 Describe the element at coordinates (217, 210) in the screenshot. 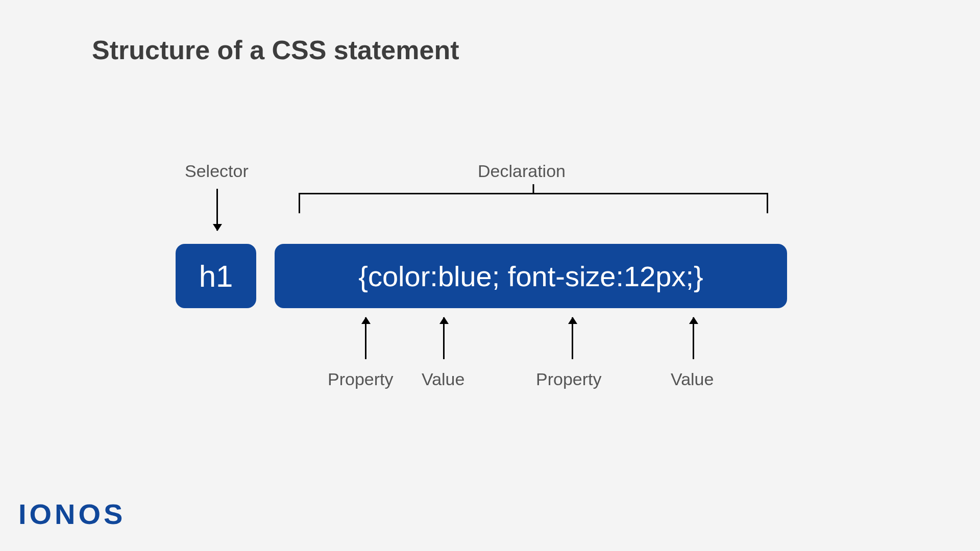

I see `arrow-selector` at that location.